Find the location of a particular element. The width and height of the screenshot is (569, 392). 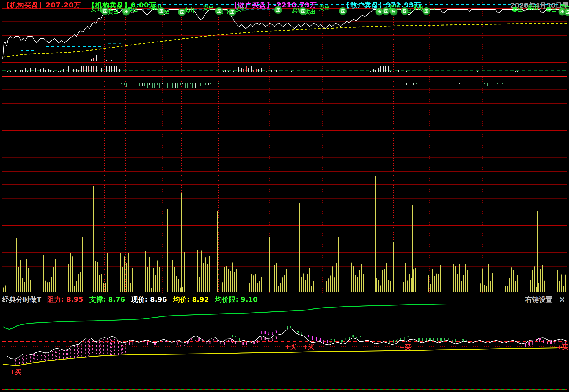

t-panel-header: 经典分时做T 阻力: 8.95 支撑: 8.76 现价: 8.96 均价: 8.… is located at coordinates (284, 299).